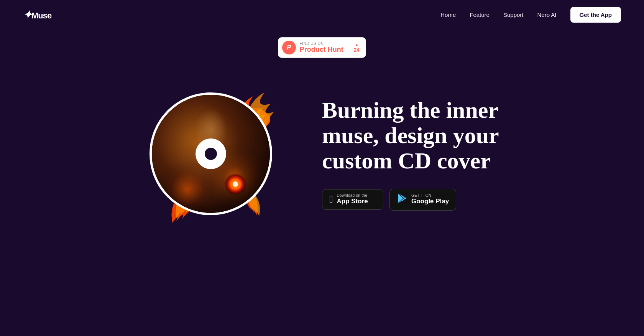 The width and height of the screenshot is (644, 336). What do you see at coordinates (402, 199) in the screenshot?
I see `google-play-icon` at bounding box center [402, 199].